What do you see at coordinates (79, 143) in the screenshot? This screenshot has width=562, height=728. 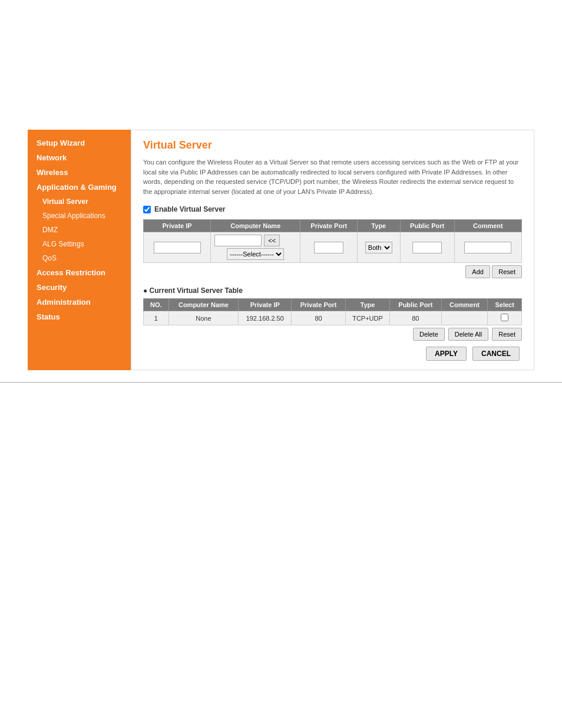 I see `sidebar-item-setup-wizard: Setup Wizard` at bounding box center [79, 143].